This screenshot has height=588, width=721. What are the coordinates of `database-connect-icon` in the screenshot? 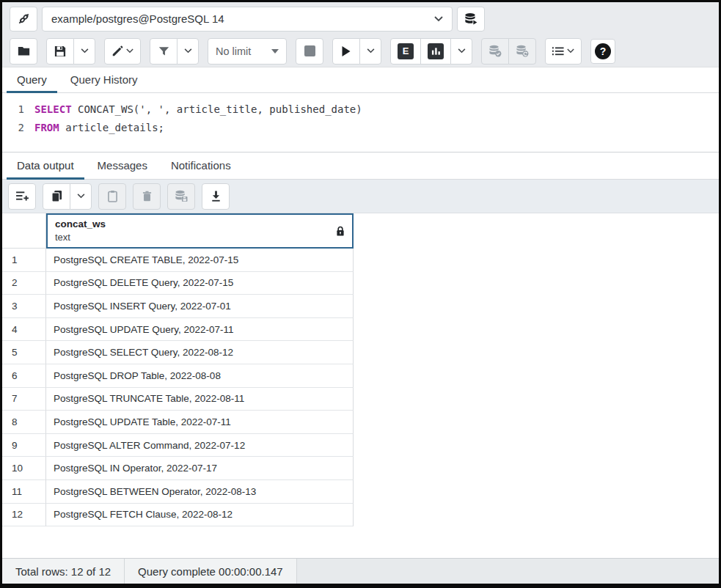 It's located at (471, 19).